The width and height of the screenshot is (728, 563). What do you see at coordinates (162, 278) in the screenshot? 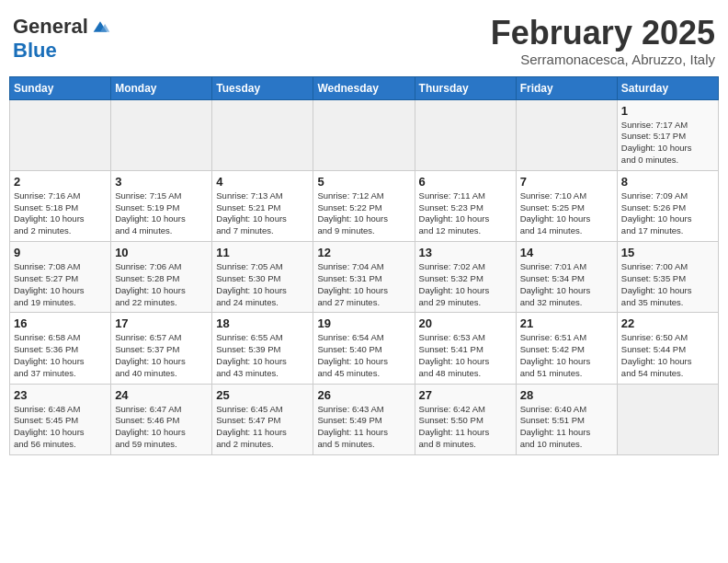
I see `calendar-cell: 10Sunrise: 7:06 AM Sunset: 5:28 PM Dayli…` at bounding box center [162, 278].